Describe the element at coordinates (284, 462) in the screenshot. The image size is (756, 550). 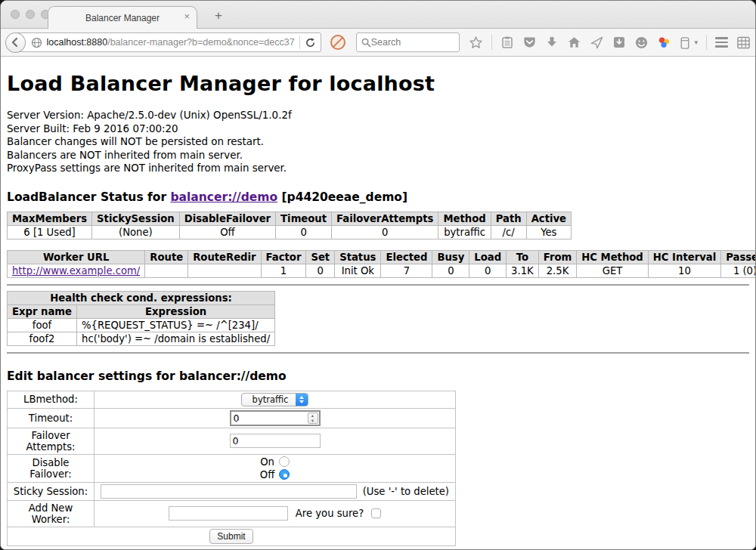
I see `disable-failover-on-radio` at that location.